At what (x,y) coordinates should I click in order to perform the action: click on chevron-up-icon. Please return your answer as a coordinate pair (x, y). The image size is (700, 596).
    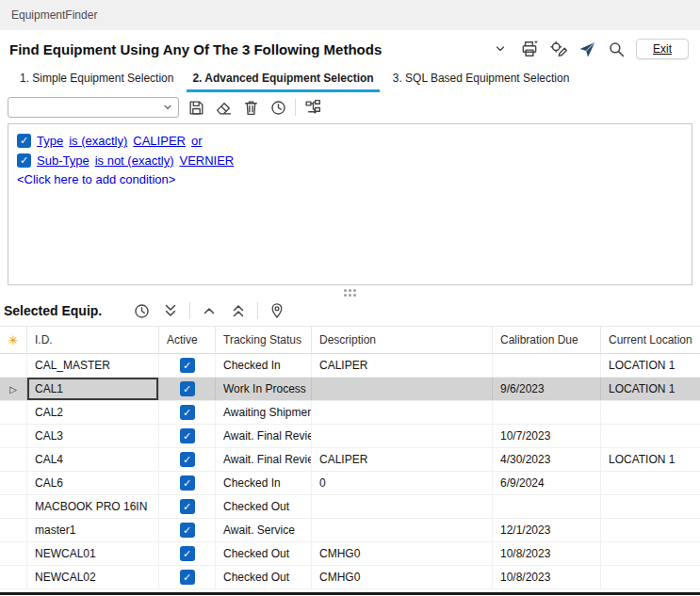
    Looking at the image, I should click on (209, 311).